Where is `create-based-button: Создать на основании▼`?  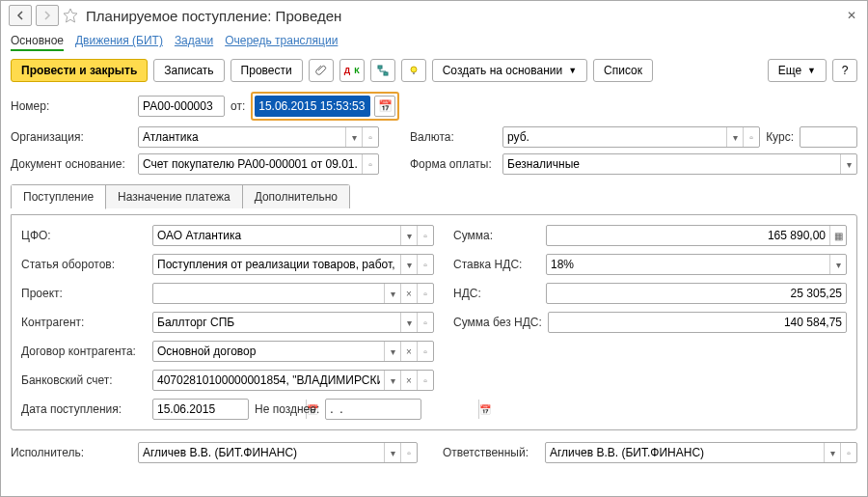 create-based-button: Создать на основании▼ is located at coordinates (509, 70).